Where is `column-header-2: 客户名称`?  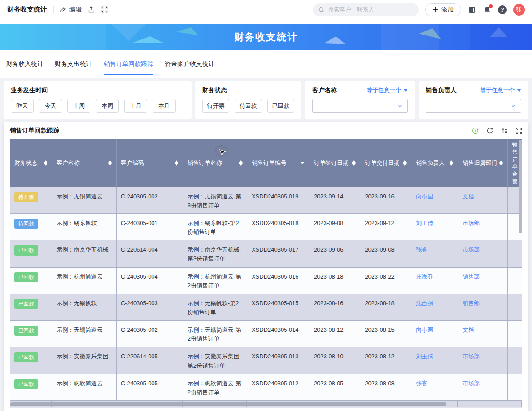 column-header-2: 客户名称 is located at coordinates (84, 163).